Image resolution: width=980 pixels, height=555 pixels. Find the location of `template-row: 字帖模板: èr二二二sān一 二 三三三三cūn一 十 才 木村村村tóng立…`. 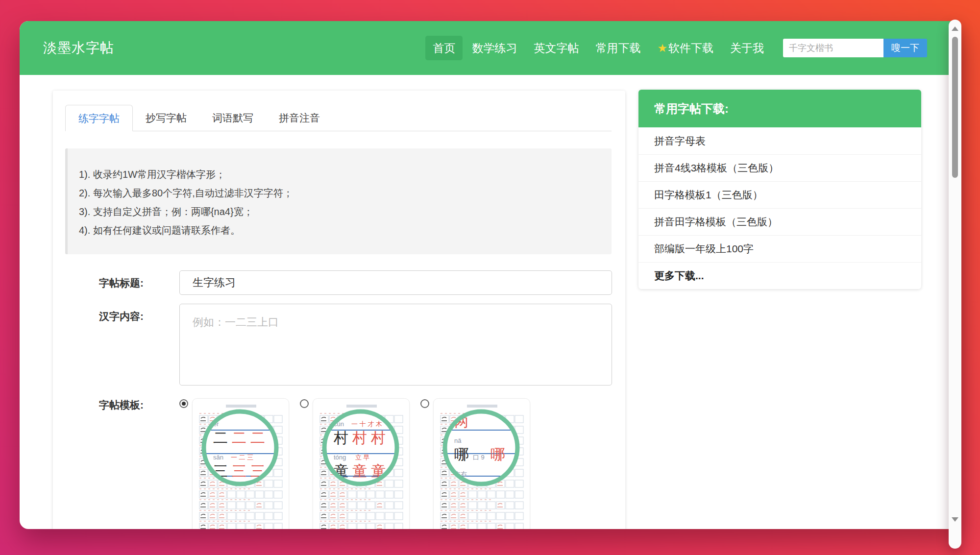

template-row: 字帖模板: èr二二二sān一 二 三三三三cūn一 十 才 木村村村tóng立… is located at coordinates (338, 463).